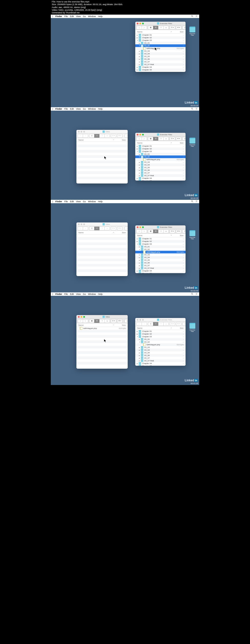 This screenshot has width=250, height=644. I want to click on folder-row: ▶Chapter 02--, so click(160, 334).